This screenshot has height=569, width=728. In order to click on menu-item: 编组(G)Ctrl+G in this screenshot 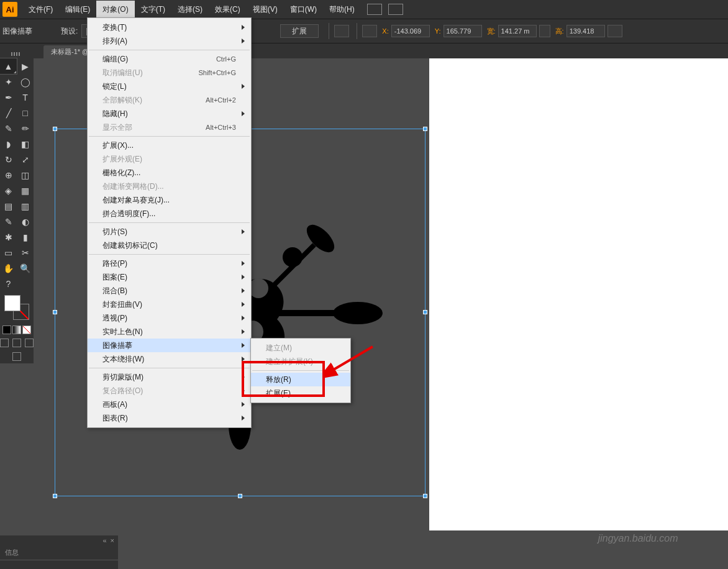, I will do `click(169, 59)`.